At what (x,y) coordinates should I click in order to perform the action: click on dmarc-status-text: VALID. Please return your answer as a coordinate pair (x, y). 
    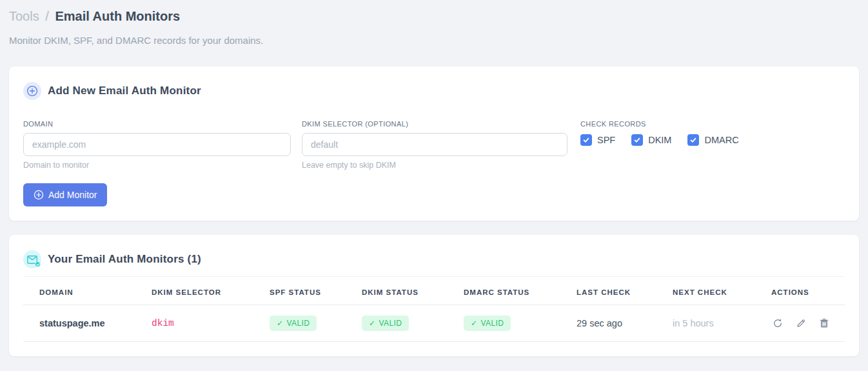
    Looking at the image, I should click on (492, 323).